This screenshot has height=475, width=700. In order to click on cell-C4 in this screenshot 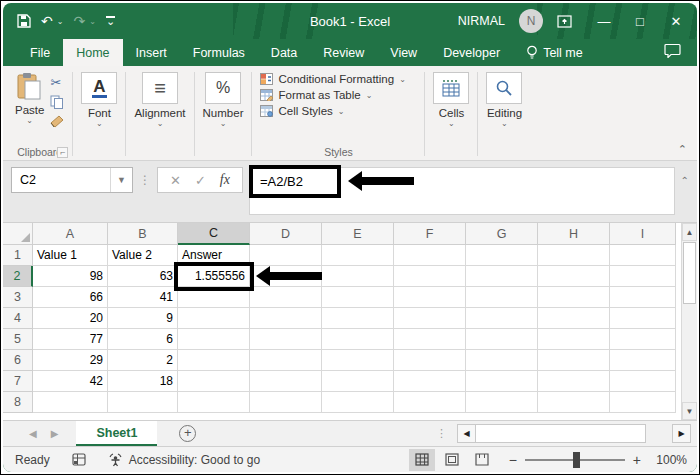, I will do `click(214, 318)`.